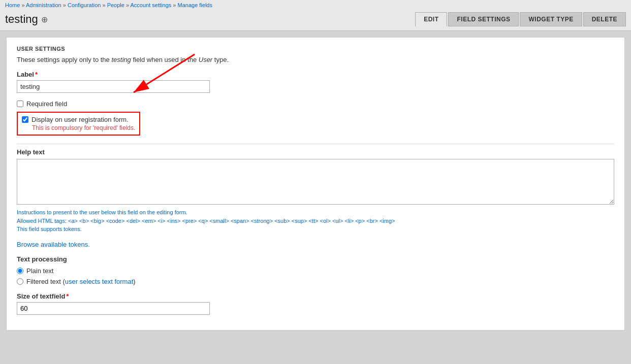 Image resolution: width=631 pixels, height=364 pixels. What do you see at coordinates (20, 271) in the screenshot?
I see `plain-text-radio` at bounding box center [20, 271].